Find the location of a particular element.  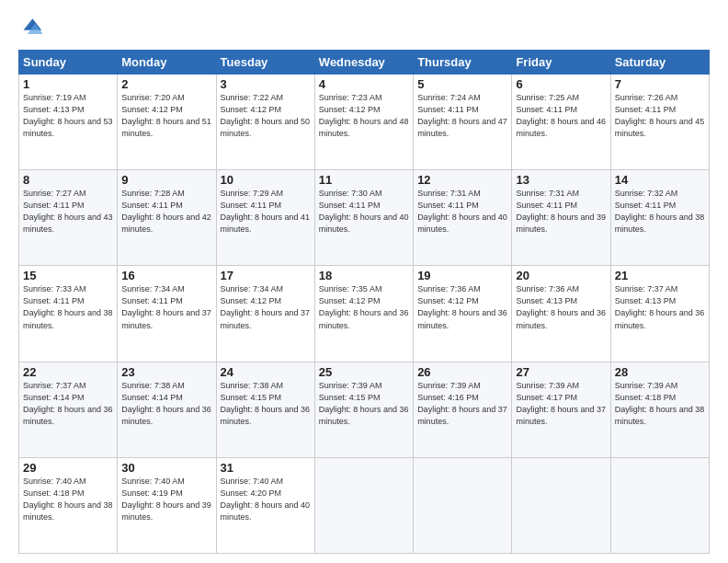

day-info: Sunrise: 7:36 AM Sunset: 4:12 PM Dayligh… is located at coordinates (462, 307).